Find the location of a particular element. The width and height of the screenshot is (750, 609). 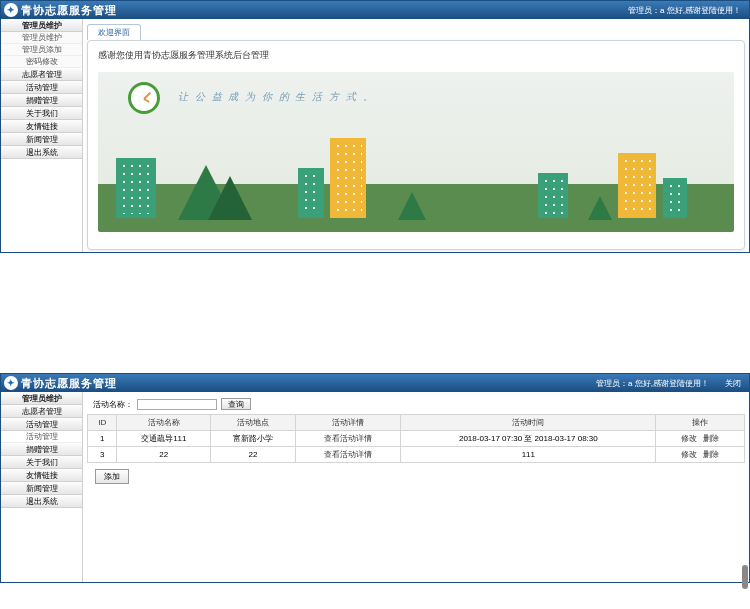

cell-id: 3 is located at coordinates (102, 455).